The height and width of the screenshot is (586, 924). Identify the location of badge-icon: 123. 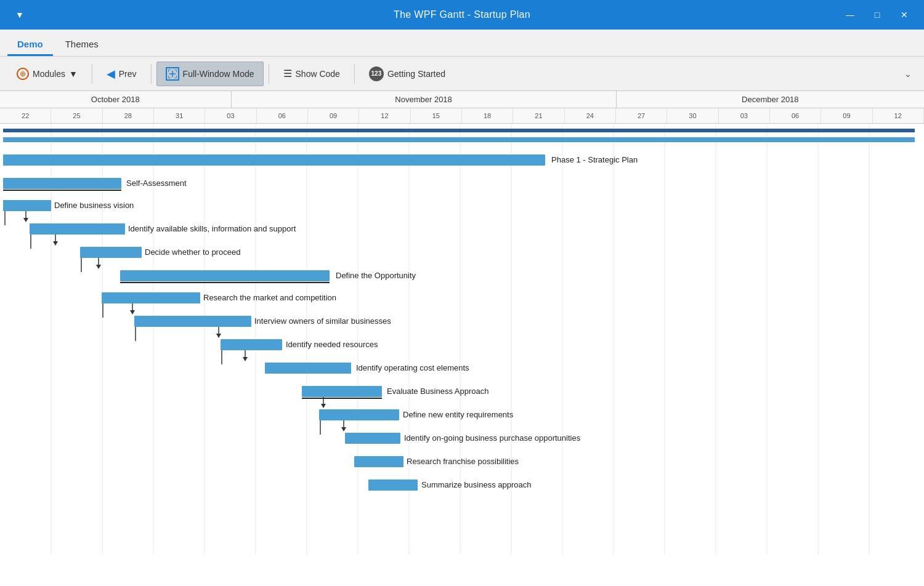
(376, 74).